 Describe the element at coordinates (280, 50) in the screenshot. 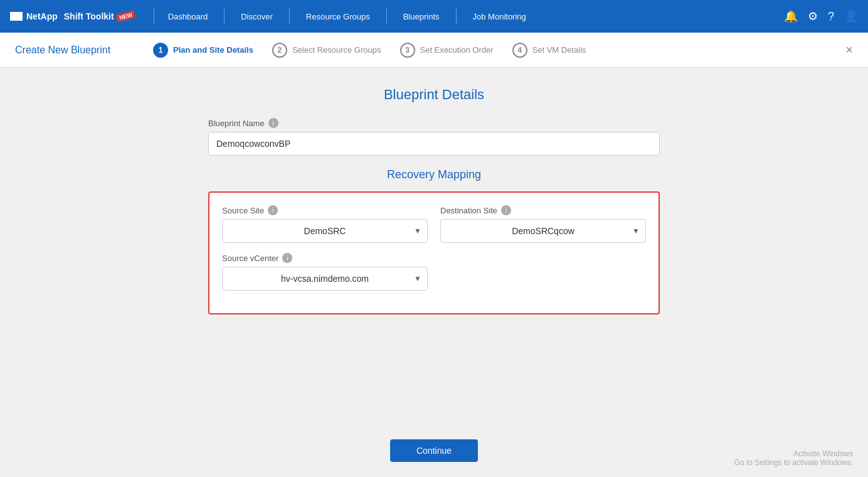

I see `step-2-circle: 2` at that location.